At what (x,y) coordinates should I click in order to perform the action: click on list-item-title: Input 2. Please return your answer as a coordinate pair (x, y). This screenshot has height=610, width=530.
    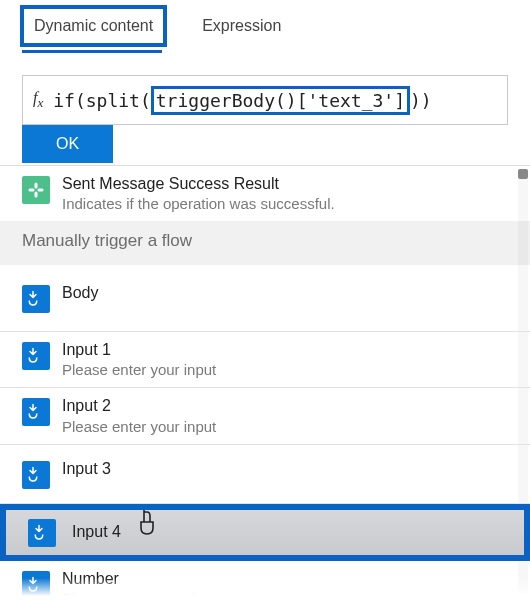
    Looking at the image, I should click on (139, 406).